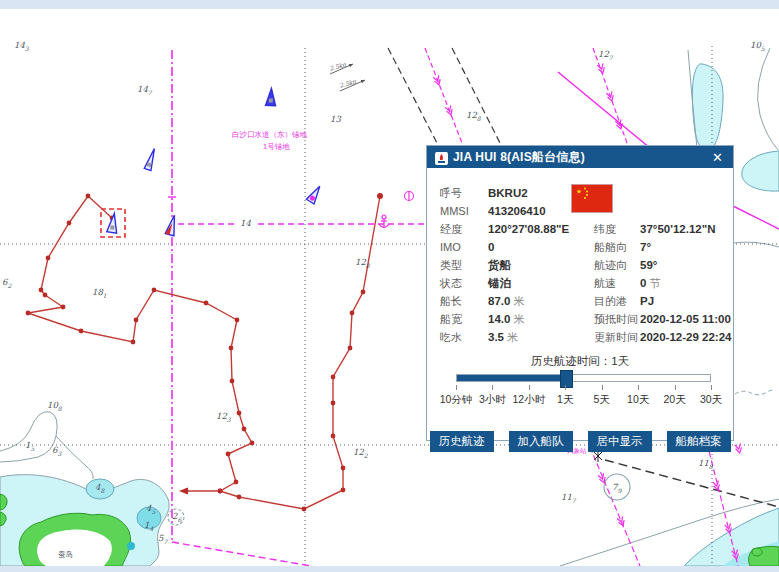 The height and width of the screenshot is (572, 779). I want to click on field-label: 状态, so click(464, 284).